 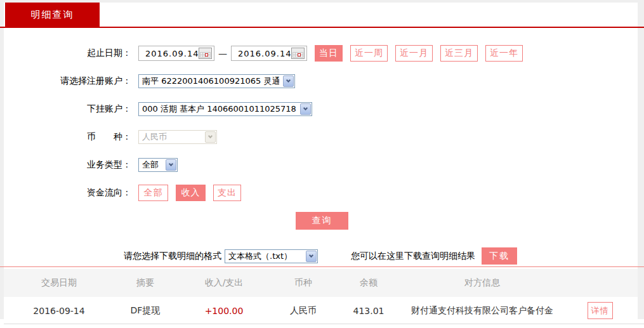 What do you see at coordinates (320, 256) in the screenshot?
I see `download-row: 请您选择下载明细的格式 文本格式（.txt） 您可以在这里下载查询明细结果 下载` at bounding box center [320, 256].